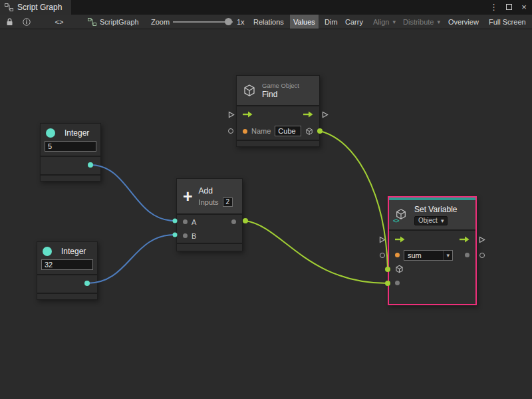 The image size is (532, 399). Describe the element at coordinates (354, 200) in the screenshot. I see `connection-find-to-setvariable-object` at that location.